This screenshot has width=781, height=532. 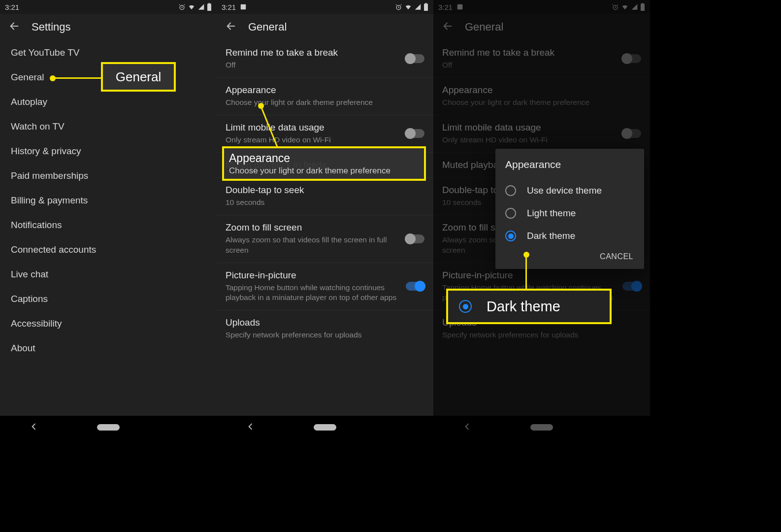 I want to click on row-muted-playback: Muted playback in feeds, so click(x=325, y=165).